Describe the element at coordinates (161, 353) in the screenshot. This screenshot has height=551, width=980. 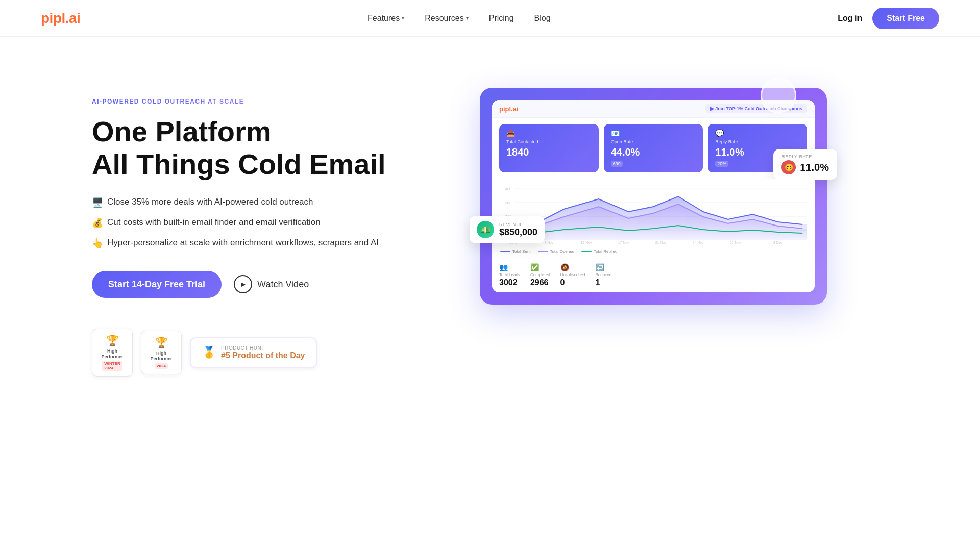
I see `badge-g2-2024: 🏆 HighPerformer 2024` at that location.